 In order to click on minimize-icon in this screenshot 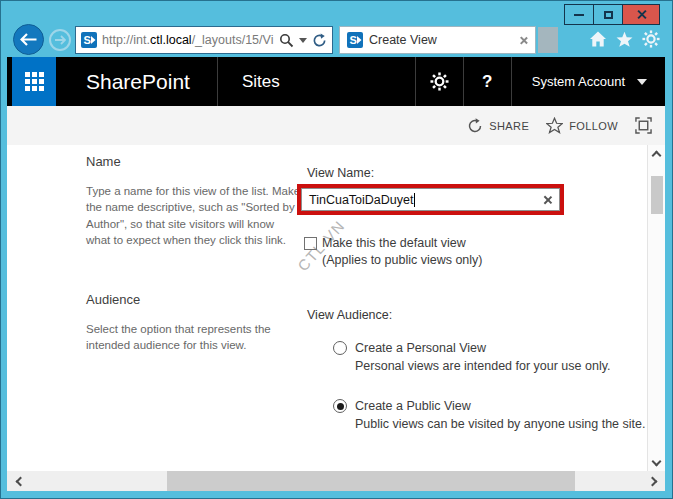, I will do `click(579, 15)`.